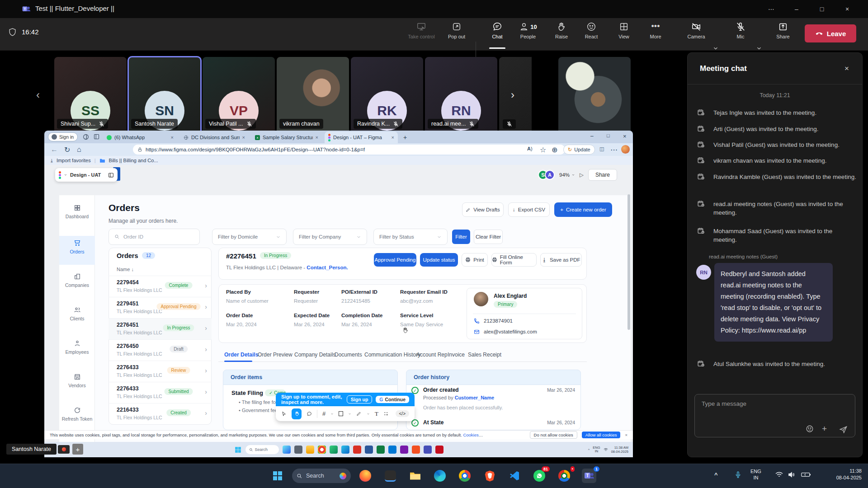 The image size is (868, 488). I want to click on raise-button: Raise, so click(561, 35).